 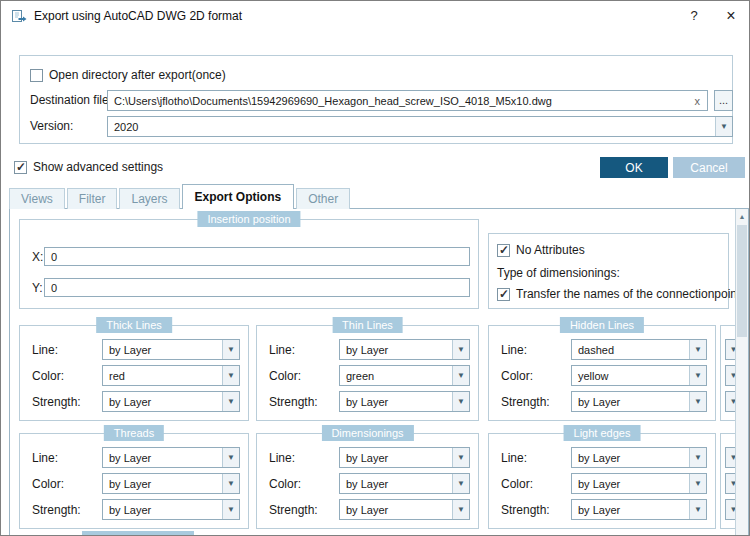 What do you see at coordinates (404, 402) in the screenshot?
I see `thin-lines-strength-select: by Layer` at bounding box center [404, 402].